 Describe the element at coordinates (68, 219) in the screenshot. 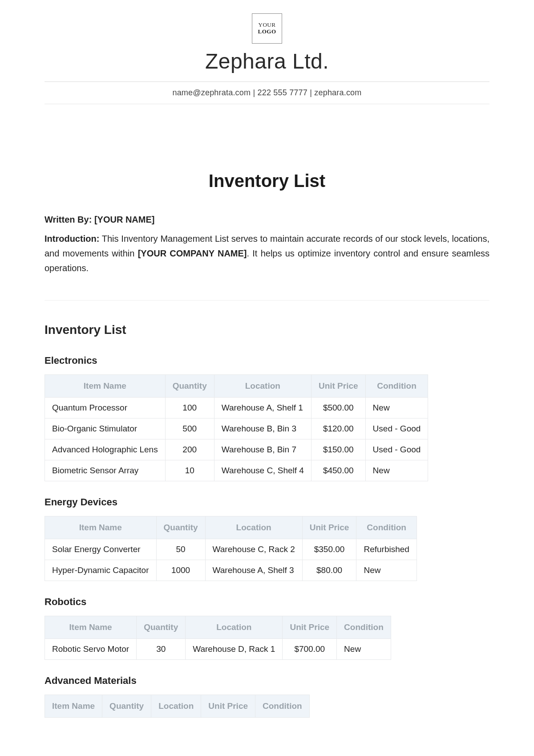

I see `written-by-label: Written By:` at that location.